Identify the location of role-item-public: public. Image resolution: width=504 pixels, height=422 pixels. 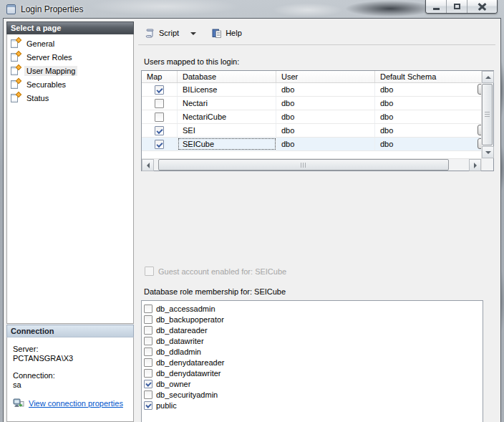
(314, 406).